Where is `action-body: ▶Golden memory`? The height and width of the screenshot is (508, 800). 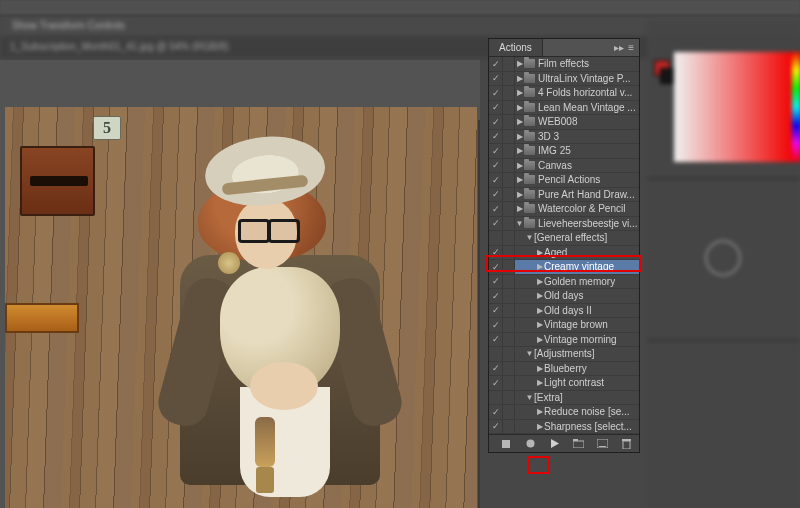 action-body: ▶Golden memory is located at coordinates (577, 282).